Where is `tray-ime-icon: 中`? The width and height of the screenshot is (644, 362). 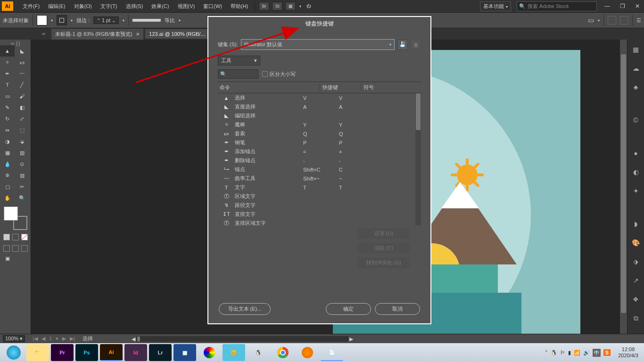 tray-ime-icon: 中 is located at coordinates (597, 353).